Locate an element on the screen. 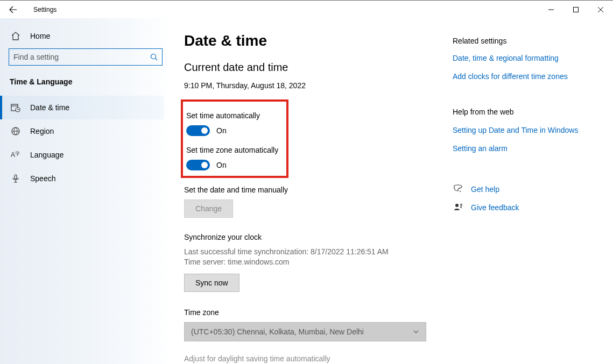  microphone-icon is located at coordinates (16, 179).